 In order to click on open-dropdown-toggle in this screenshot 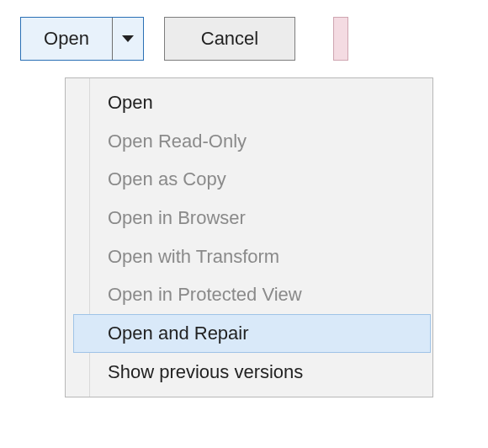, I will do `click(128, 39)`.